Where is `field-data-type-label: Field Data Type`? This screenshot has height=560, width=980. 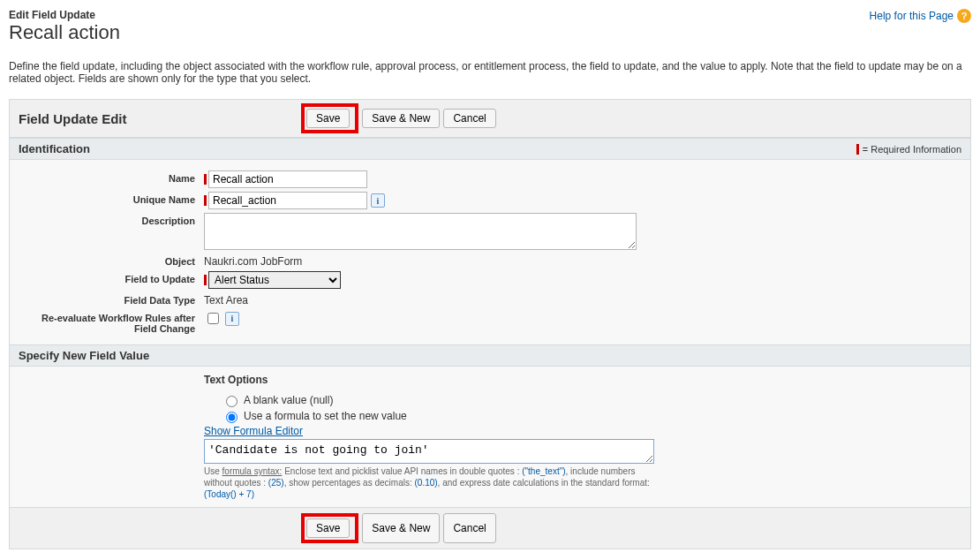
field-data-type-label: Field Data Type is located at coordinates (111, 299).